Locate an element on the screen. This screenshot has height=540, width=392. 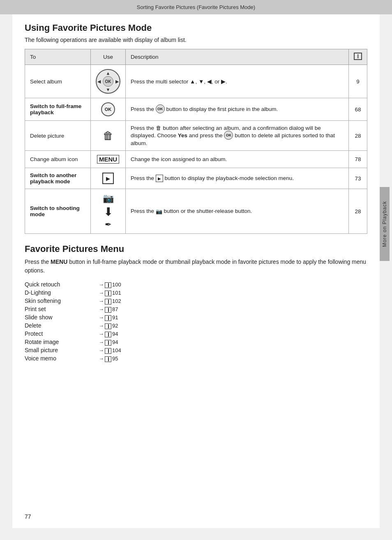
page-number: 77 is located at coordinates (28, 517).